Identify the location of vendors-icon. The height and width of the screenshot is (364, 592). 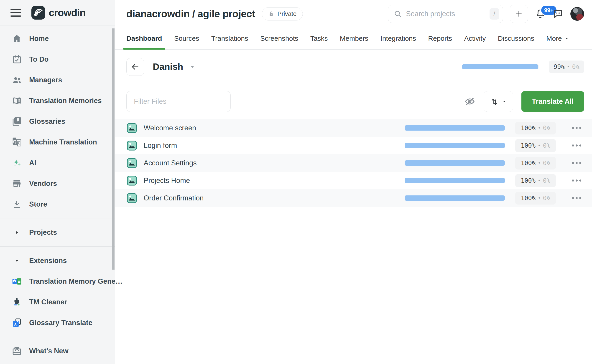
(17, 183).